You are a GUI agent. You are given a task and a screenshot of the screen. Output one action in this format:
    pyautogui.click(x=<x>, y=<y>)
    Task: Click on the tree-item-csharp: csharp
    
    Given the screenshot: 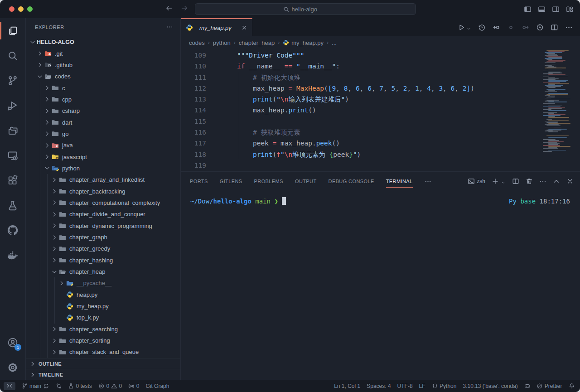 What is the action you would take?
    pyautogui.click(x=103, y=111)
    